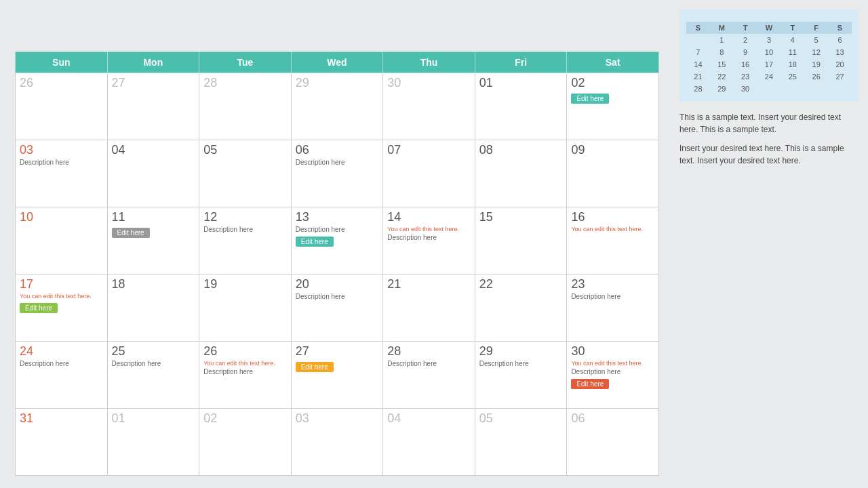  I want to click on mini-cal-day: 5, so click(816, 40).